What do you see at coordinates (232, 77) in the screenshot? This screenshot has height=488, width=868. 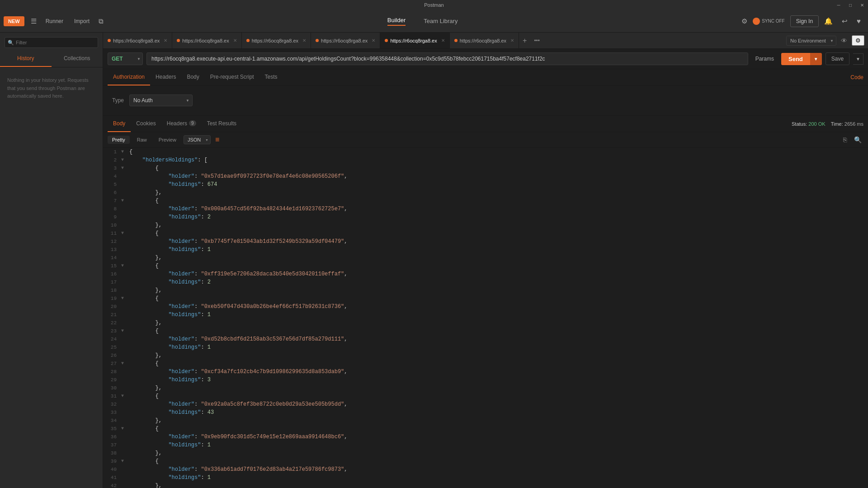 I see `tab-pre-request: Pre-request Script` at bounding box center [232, 77].